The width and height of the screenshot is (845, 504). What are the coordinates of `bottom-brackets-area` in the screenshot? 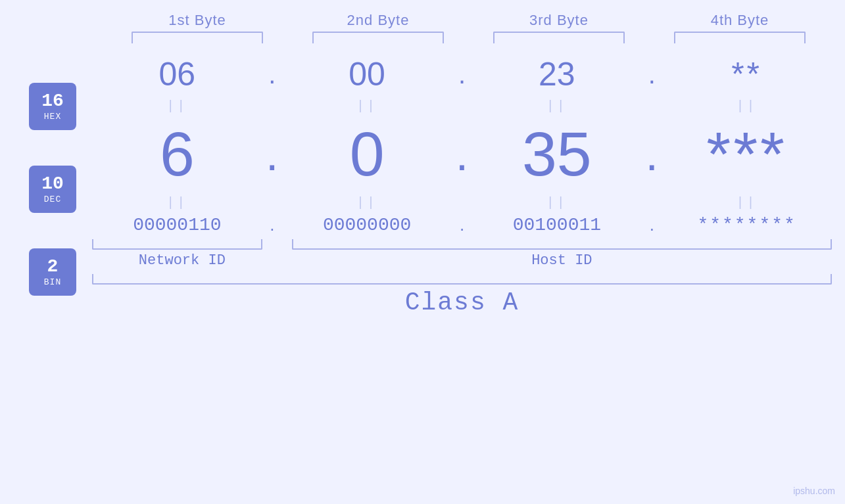 It's located at (462, 244).